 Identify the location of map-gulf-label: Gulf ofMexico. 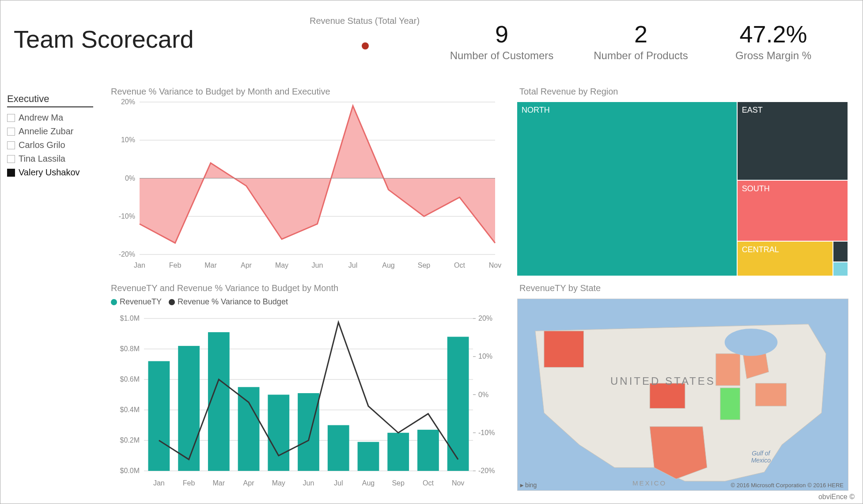
(761, 457).